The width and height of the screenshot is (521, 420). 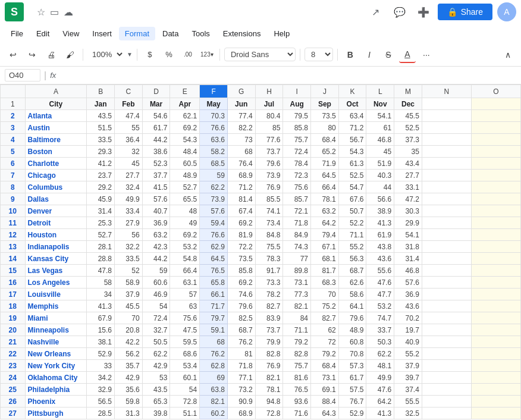 What do you see at coordinates (423, 12) in the screenshot?
I see `add-people-icon: ➕` at bounding box center [423, 12].